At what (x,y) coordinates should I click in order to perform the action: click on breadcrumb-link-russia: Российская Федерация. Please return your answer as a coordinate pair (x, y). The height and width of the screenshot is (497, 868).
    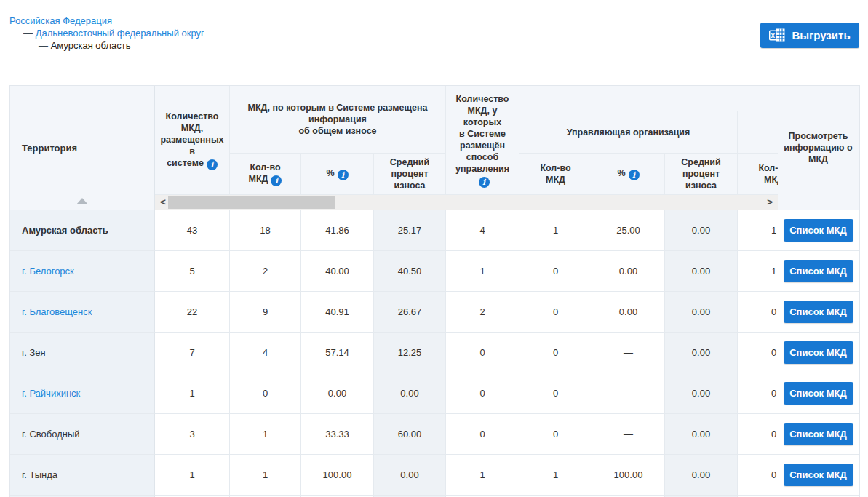
    Looking at the image, I should click on (61, 20).